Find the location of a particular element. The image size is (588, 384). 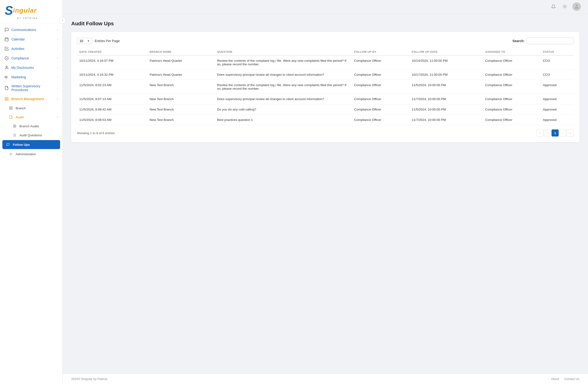

pagination-prev-button: ‹ is located at coordinates (547, 133).